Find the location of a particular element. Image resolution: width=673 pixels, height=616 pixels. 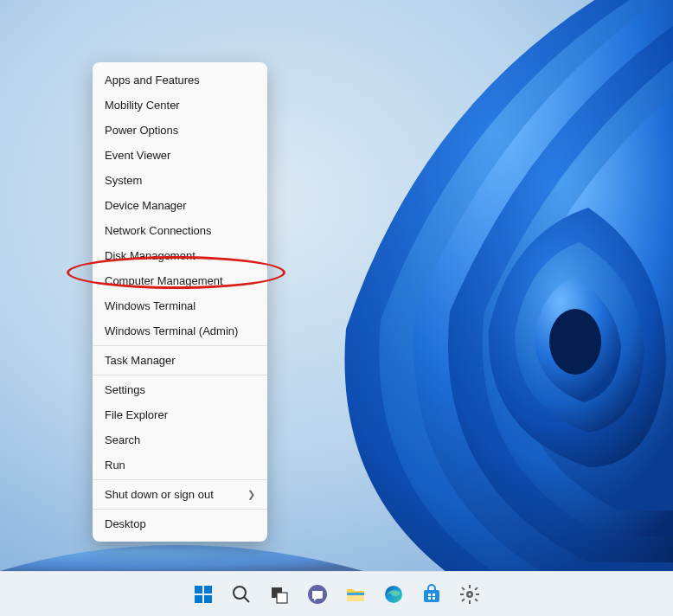

menu-item-label: Windows Terminal (Admin) is located at coordinates (171, 330).